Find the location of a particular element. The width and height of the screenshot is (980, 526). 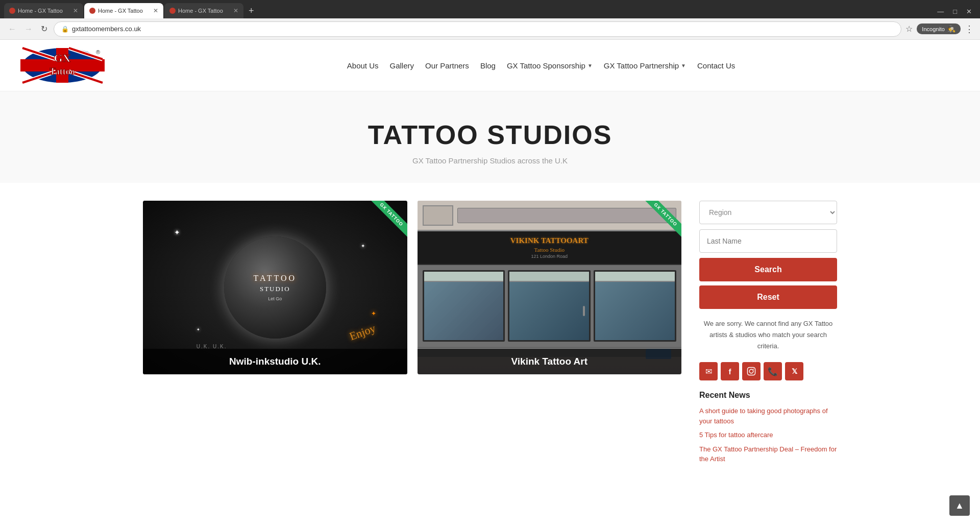

nav-contact: Contact Us is located at coordinates (716, 65).